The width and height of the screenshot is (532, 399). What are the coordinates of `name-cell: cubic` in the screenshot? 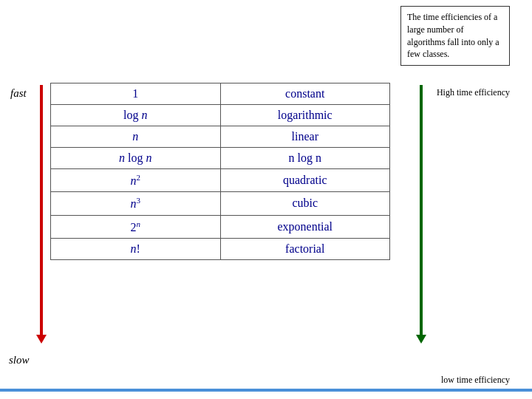 It's located at (305, 204).